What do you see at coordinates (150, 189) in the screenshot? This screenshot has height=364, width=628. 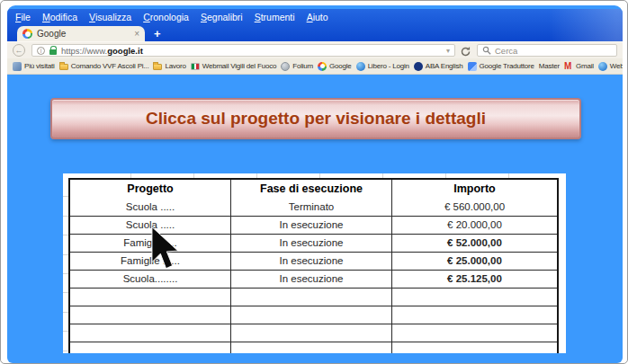 I see `column-header-progetto: Progetto` at bounding box center [150, 189].